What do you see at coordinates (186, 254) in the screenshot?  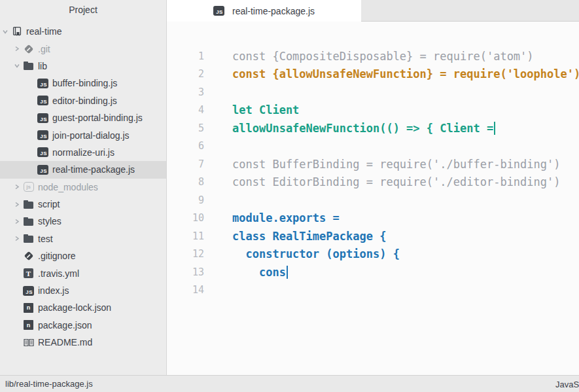 I see `line-number: 12` at bounding box center [186, 254].